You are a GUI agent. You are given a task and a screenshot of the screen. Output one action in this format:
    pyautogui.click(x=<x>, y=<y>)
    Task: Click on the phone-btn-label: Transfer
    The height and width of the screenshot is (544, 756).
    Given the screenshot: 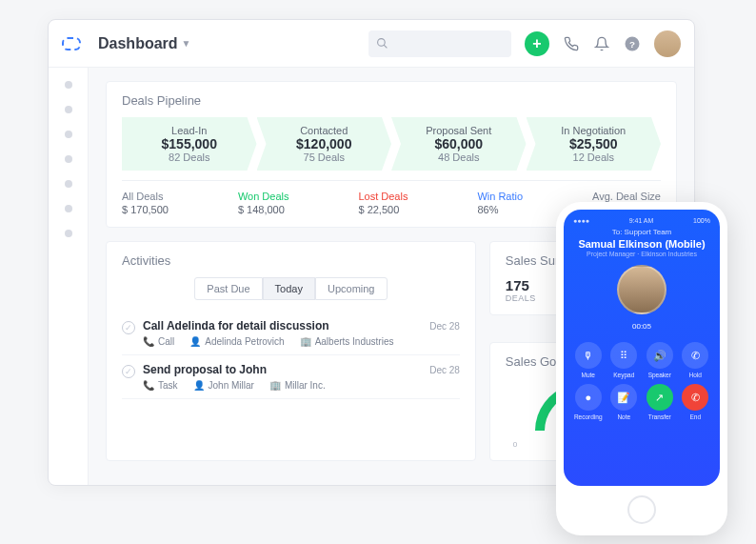 What is the action you would take?
    pyautogui.click(x=660, y=417)
    